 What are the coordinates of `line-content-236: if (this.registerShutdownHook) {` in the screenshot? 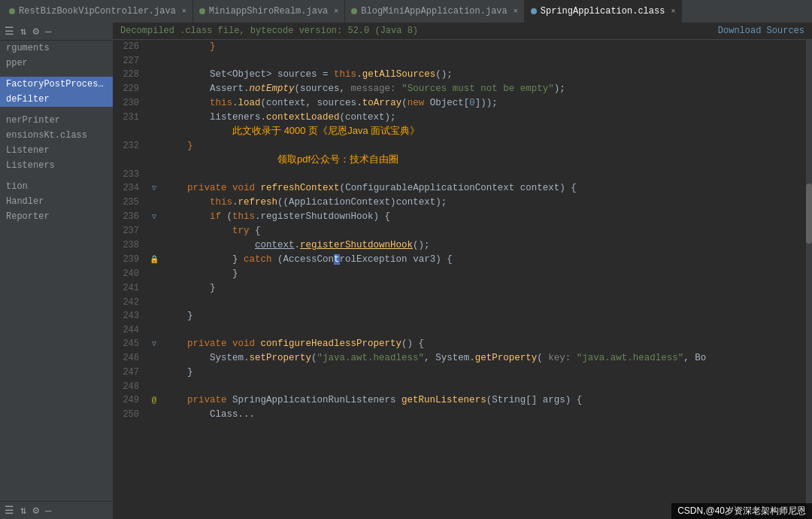 It's located at (487, 217).